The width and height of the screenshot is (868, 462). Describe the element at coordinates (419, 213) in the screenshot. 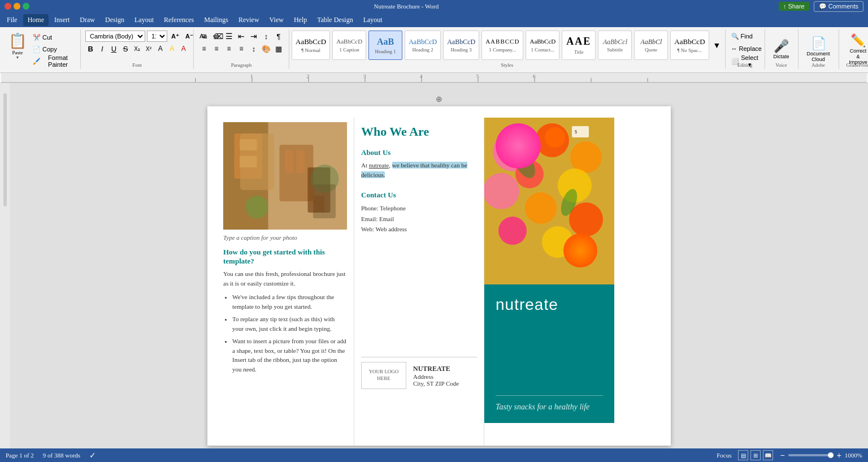

I see `contact-section: Contact Us Phone: Telephone Email: Email…` at that location.